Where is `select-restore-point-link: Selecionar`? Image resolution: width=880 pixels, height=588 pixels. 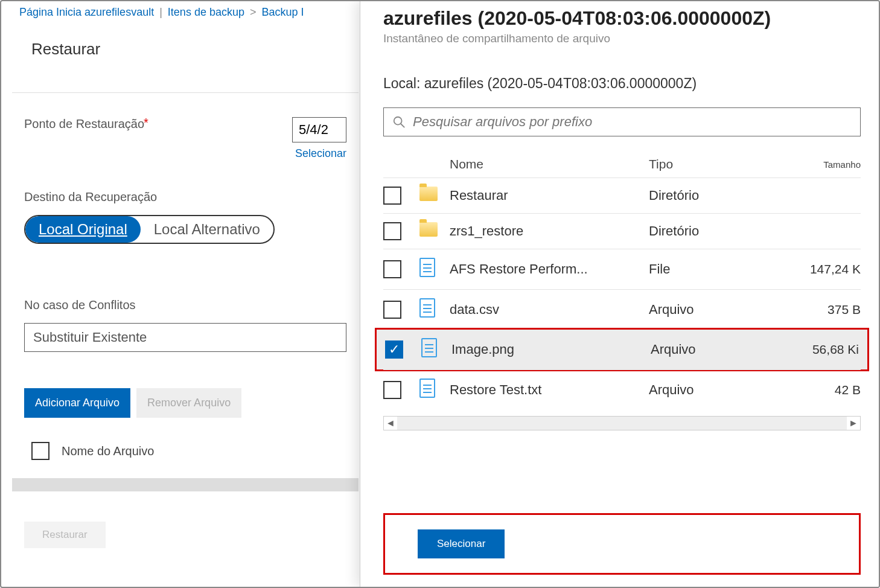 select-restore-point-link: Selecionar is located at coordinates (321, 153).